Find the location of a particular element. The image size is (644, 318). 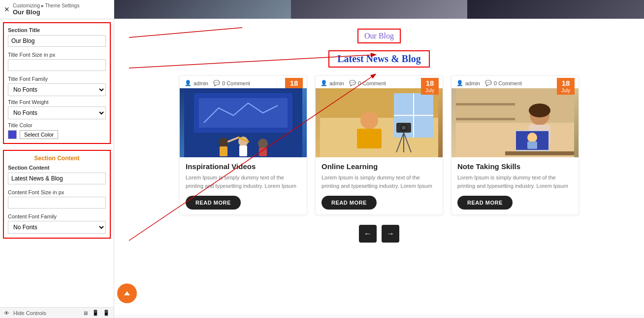

read-more-button-2: READ MORE is located at coordinates (349, 203).